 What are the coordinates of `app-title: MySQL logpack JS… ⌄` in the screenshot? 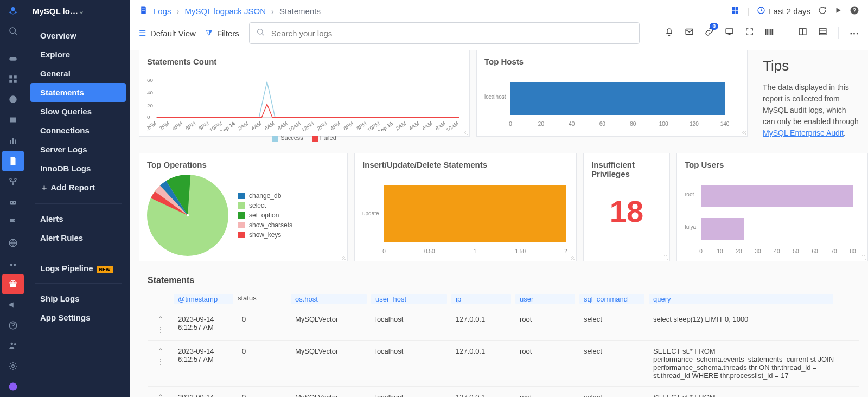 It's located at (78, 11).